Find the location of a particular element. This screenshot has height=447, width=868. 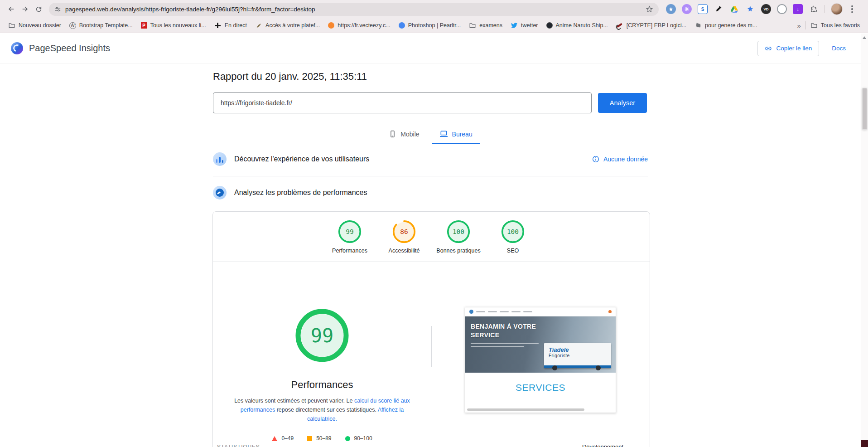

scrollbar-thumb is located at coordinates (864, 109).